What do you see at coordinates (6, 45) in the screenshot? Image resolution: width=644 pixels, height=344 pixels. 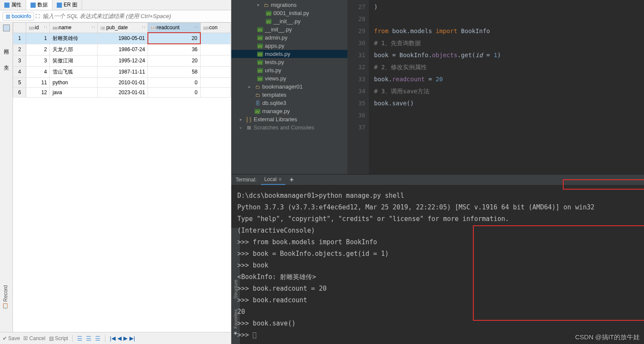 I see `grid-view-tab: 网格` at bounding box center [6, 45].